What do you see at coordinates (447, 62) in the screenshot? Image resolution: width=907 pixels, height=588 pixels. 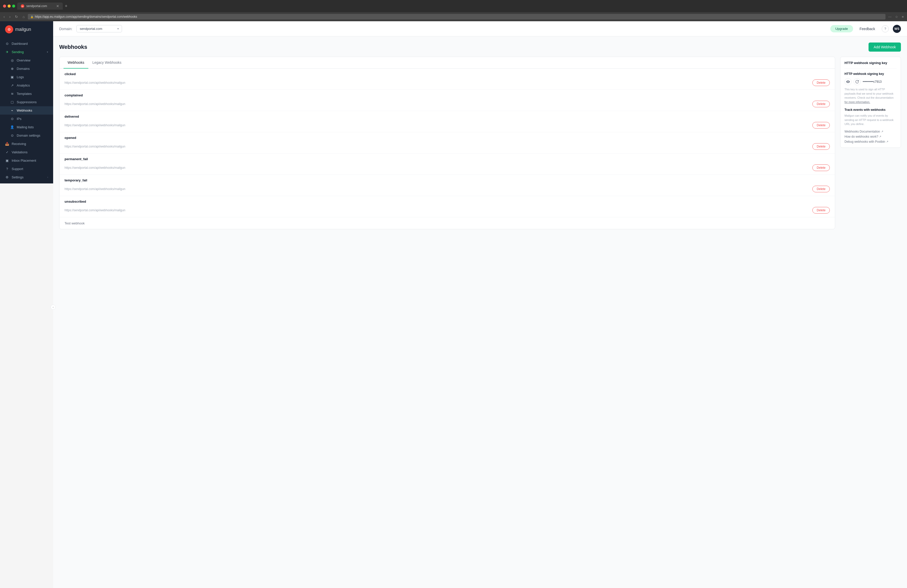 I see `tabs-header: Webhooks Legacy Webhooks` at bounding box center [447, 62].